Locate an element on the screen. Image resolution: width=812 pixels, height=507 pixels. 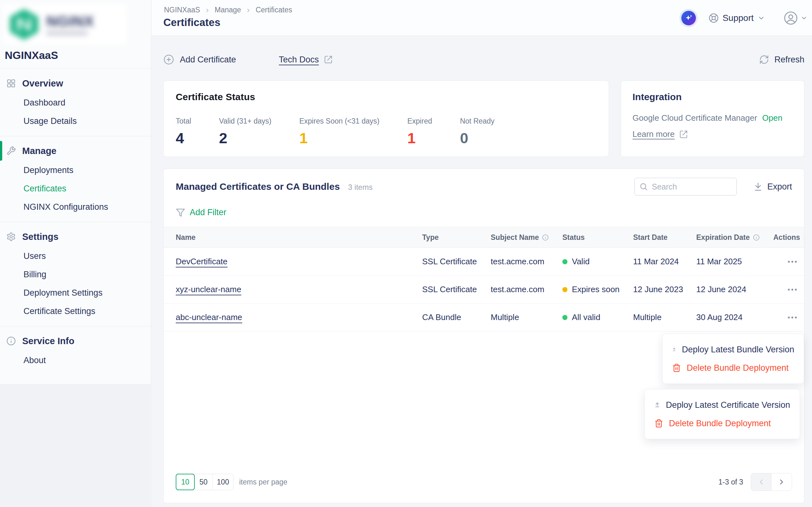
cell-expiration-date: 30 Aug 2024 is located at coordinates (735, 317).